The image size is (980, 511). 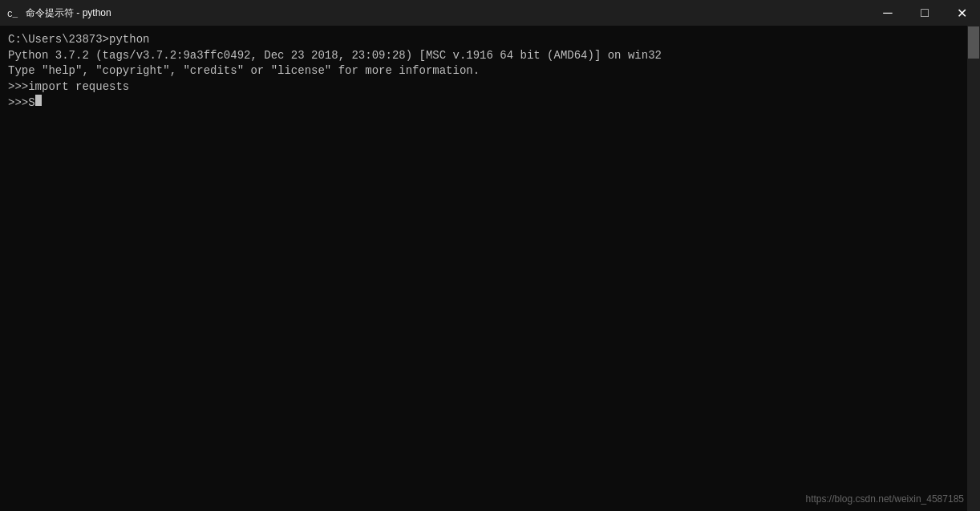 I want to click on prompt-2: >>>, so click(x=18, y=103).